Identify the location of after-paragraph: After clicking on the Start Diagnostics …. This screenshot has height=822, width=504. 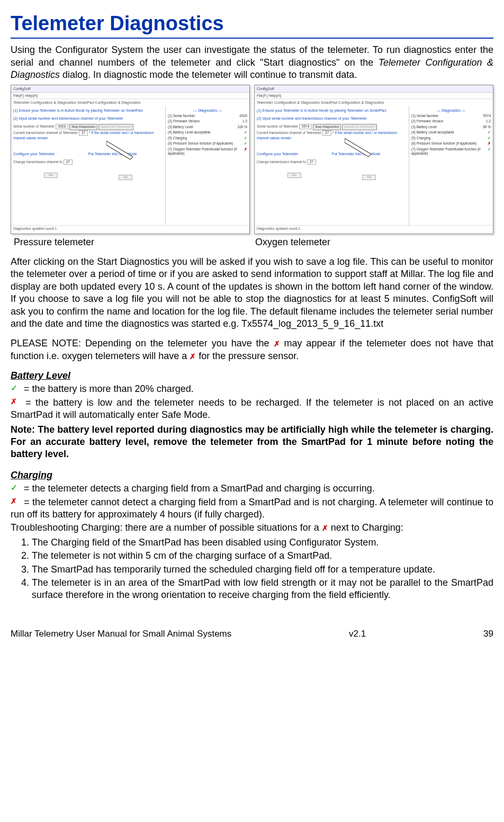
(252, 293).